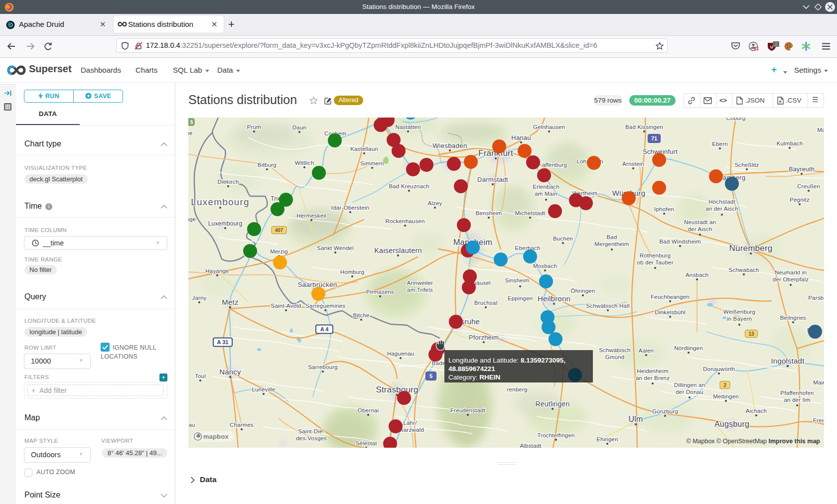  I want to click on svg-text: Kaiserslautern, so click(398, 251).